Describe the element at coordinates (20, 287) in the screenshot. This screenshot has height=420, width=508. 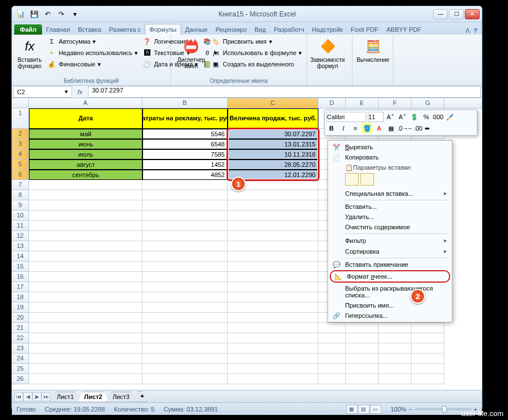
I see `row-header: 17` at that location.